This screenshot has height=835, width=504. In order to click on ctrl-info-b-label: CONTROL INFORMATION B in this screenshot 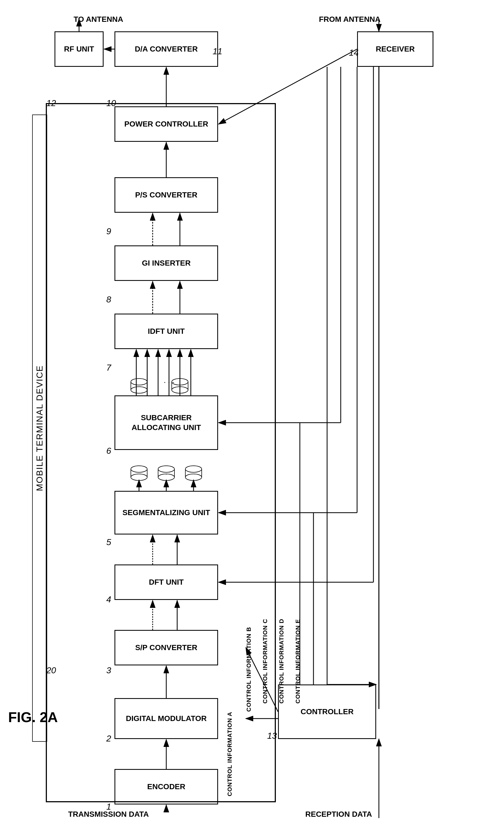, I will do `click(249, 663)`.